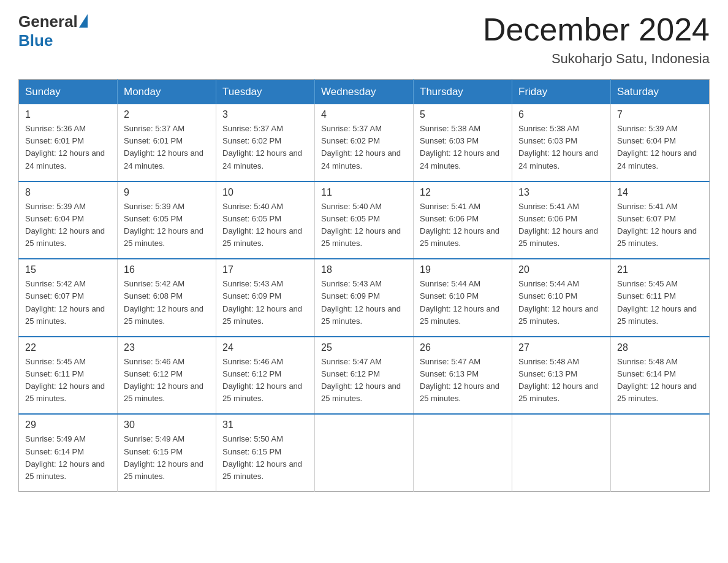  What do you see at coordinates (364, 92) in the screenshot?
I see `header-row: Sunday Monday Tuesday Wednesday Thursday…` at bounding box center [364, 92].